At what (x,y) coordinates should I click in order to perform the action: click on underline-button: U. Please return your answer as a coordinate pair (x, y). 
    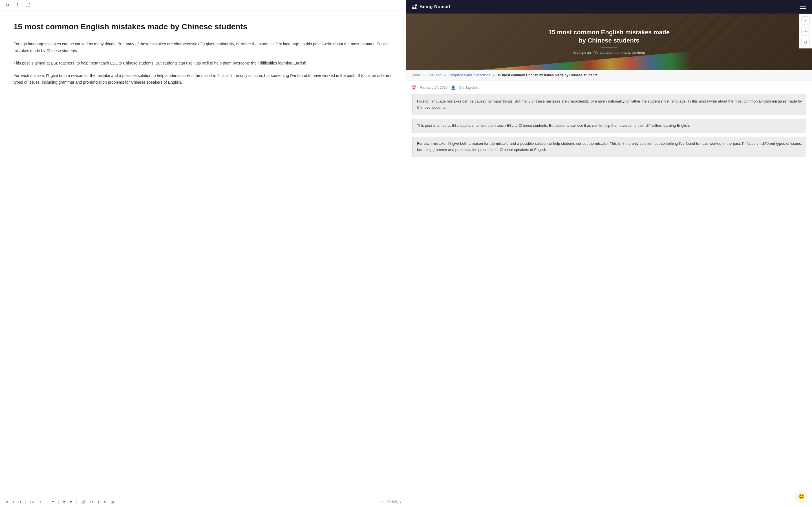
    Looking at the image, I should click on (19, 502).